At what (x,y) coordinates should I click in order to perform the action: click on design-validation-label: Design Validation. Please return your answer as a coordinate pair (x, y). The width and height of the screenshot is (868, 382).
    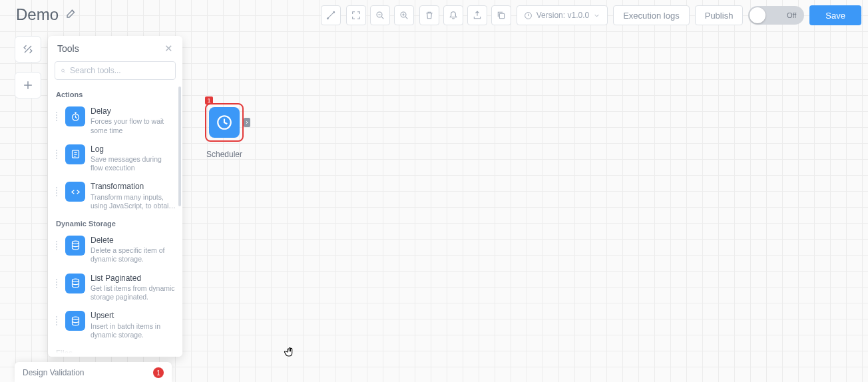
    Looking at the image, I should click on (53, 373).